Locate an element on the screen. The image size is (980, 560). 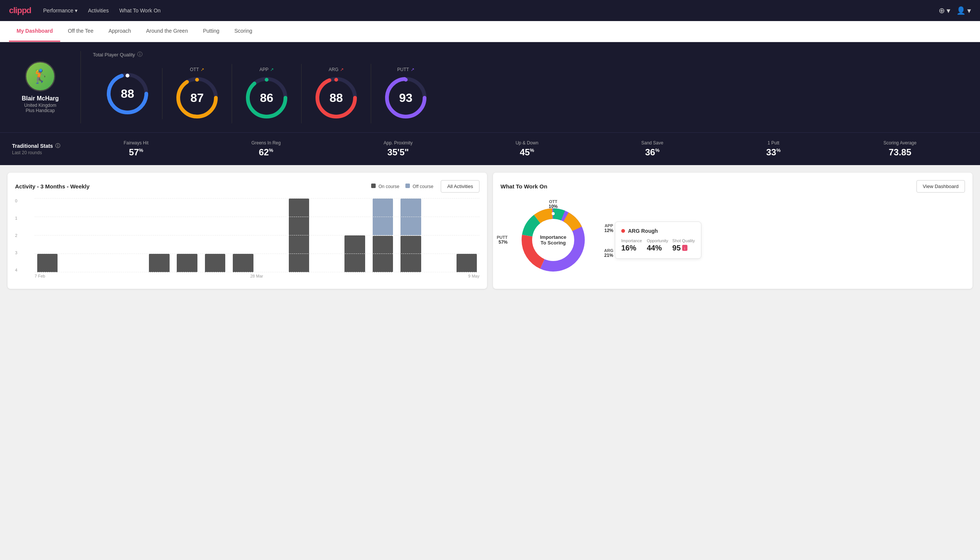
opportunity-value: 44% is located at coordinates (658, 248).